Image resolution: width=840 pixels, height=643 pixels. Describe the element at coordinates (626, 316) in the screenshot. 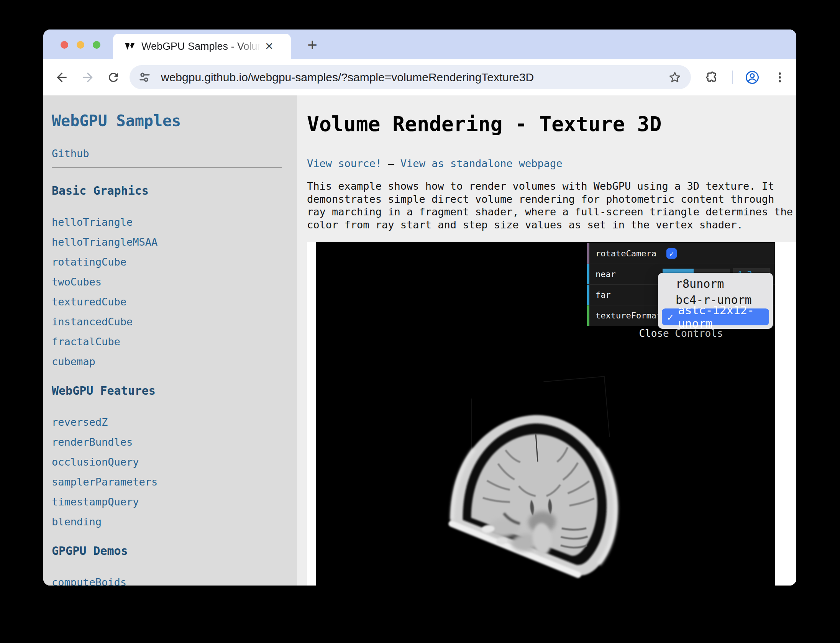

I see `gui-label-textureFormat: textureFormat` at that location.